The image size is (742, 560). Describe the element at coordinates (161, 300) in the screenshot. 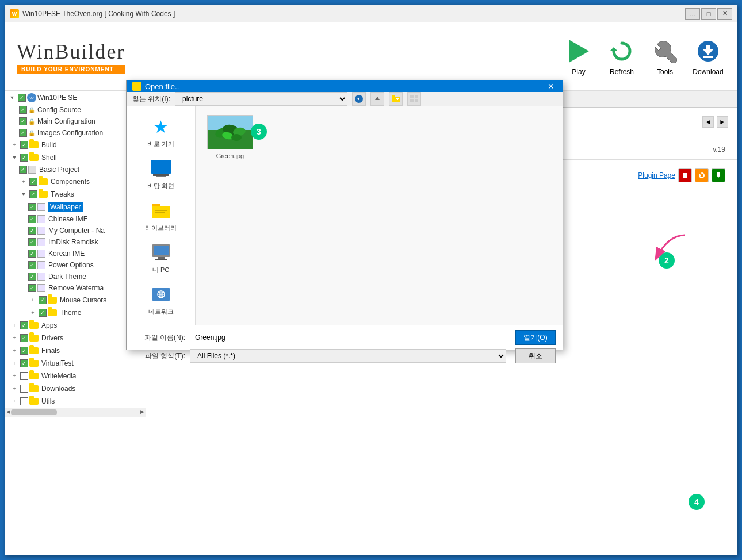

I see `sidebar-network: 네트워크` at that location.